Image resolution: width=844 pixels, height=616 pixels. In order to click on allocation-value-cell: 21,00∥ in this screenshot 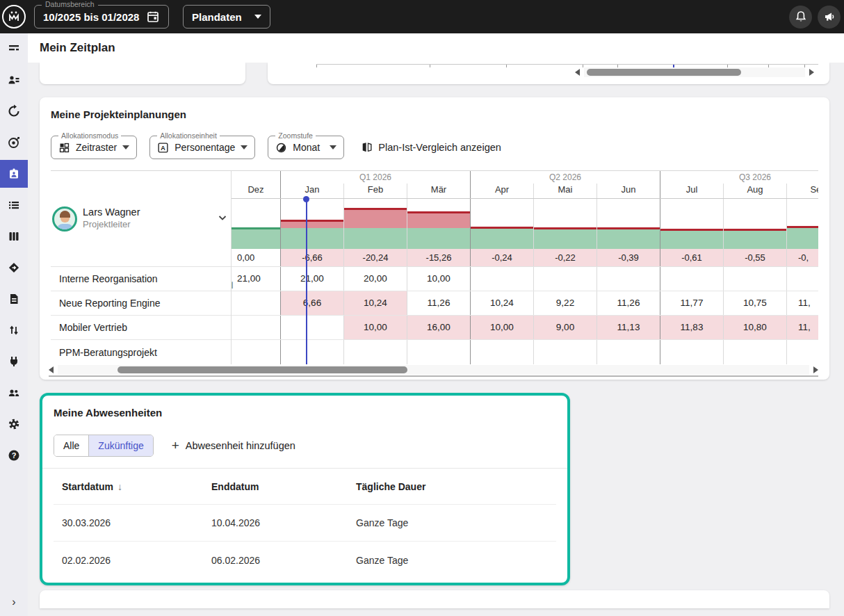, I will do `click(256, 279)`.